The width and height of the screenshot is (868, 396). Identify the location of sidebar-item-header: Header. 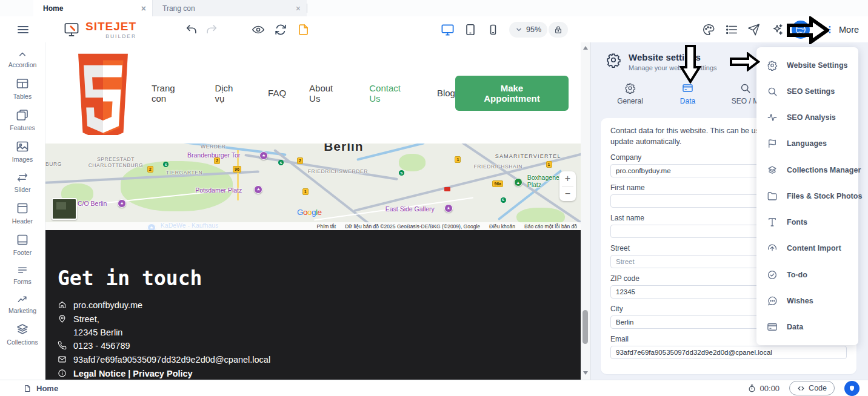
(22, 213).